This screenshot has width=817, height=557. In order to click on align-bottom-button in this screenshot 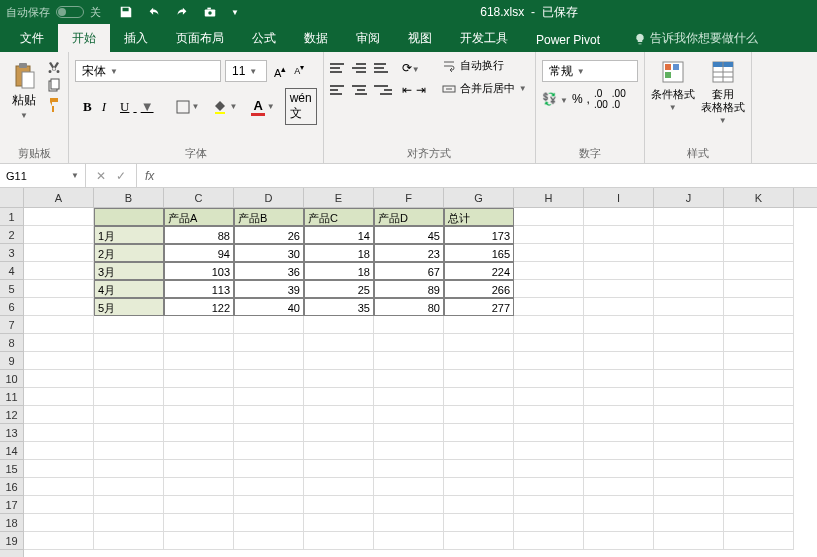, I will do `click(383, 68)`.